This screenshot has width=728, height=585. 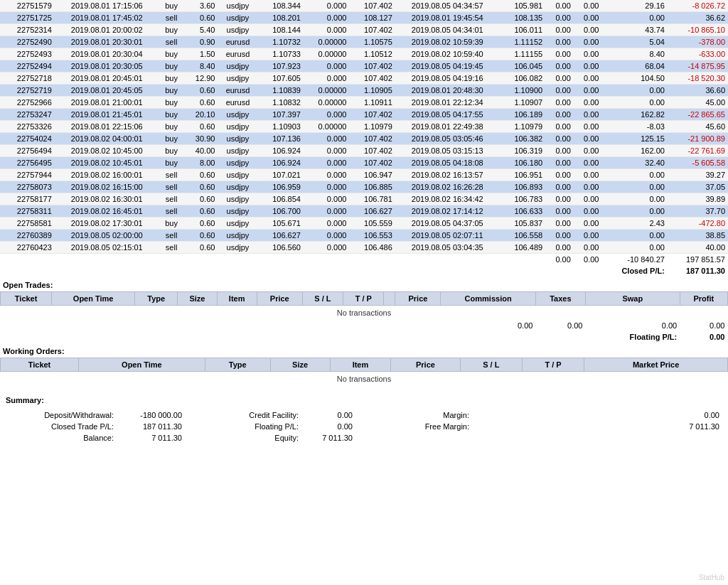 I want to click on col-profit: Profit, so click(x=704, y=299).